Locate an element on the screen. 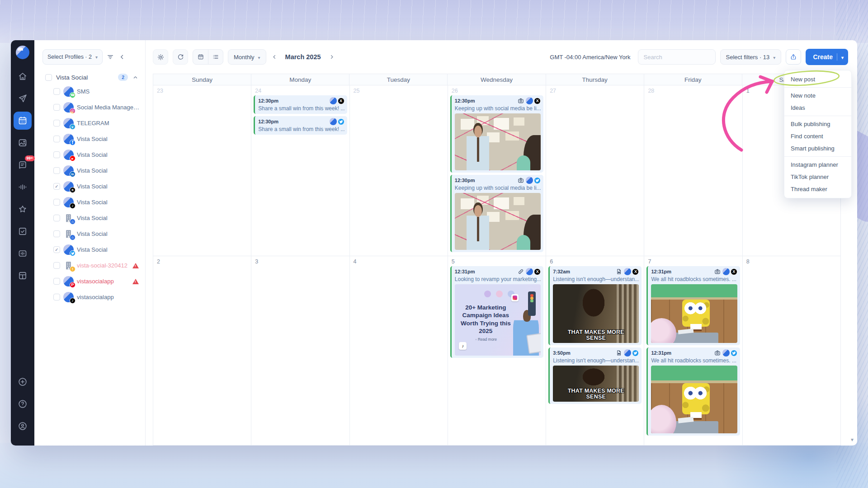 The height and width of the screenshot is (488, 868). day-header-monday: Monday is located at coordinates (300, 80).